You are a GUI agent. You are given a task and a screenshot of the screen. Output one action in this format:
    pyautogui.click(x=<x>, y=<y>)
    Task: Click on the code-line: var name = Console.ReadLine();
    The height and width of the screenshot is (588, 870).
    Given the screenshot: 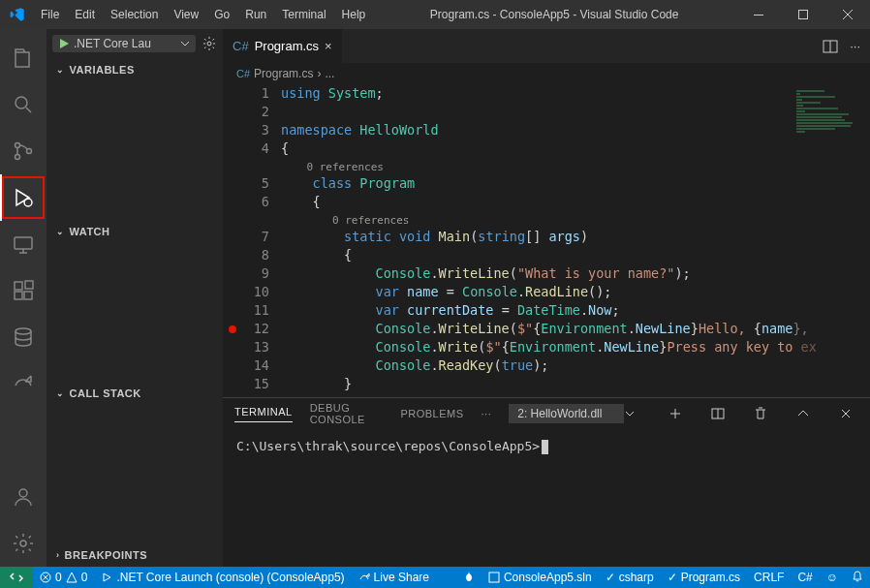 What is the action you would take?
    pyautogui.click(x=446, y=293)
    